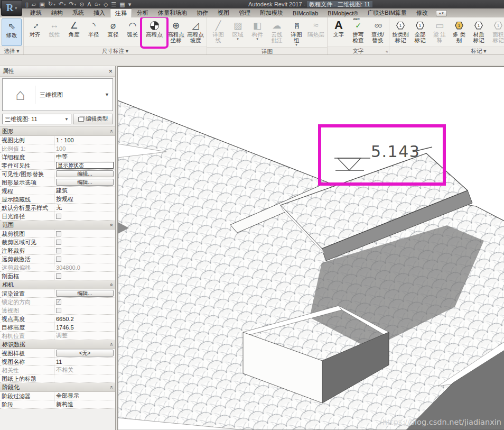  What do you see at coordinates (296, 33) in the screenshot?
I see `detail-group-button: [A]详图 组▾` at bounding box center [296, 33].